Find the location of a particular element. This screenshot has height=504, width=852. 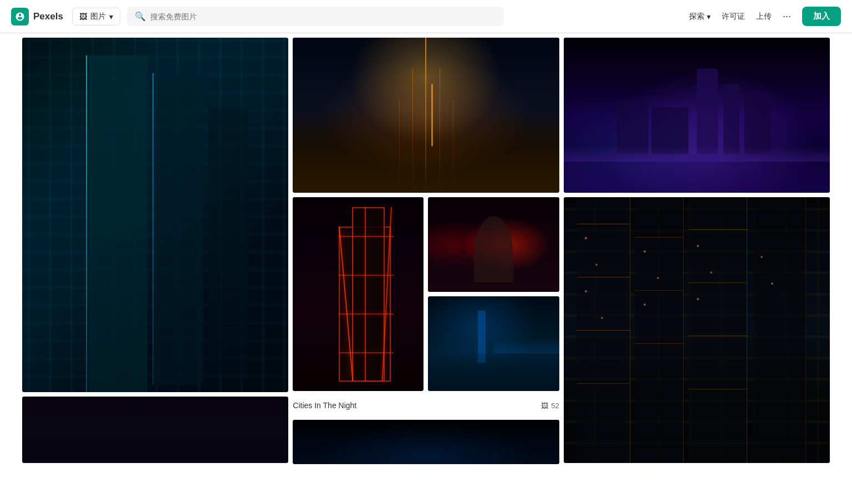

search-input is located at coordinates (323, 17).